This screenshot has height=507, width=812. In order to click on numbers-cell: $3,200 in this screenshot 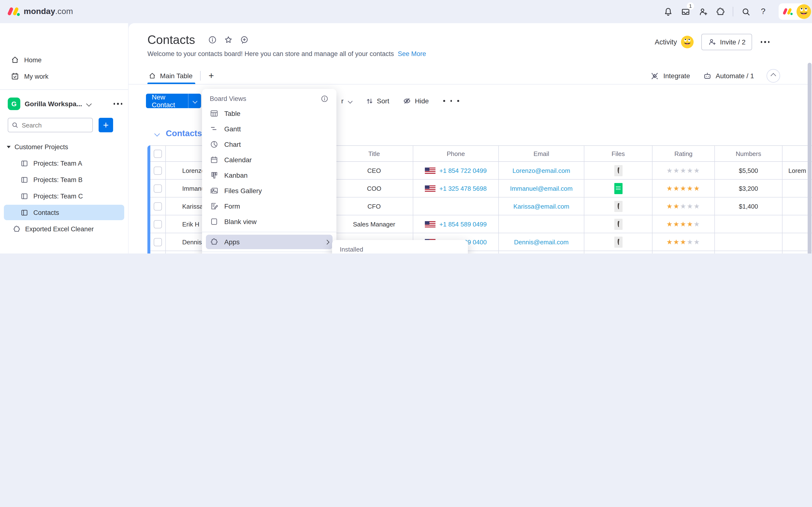, I will do `click(749, 188)`.